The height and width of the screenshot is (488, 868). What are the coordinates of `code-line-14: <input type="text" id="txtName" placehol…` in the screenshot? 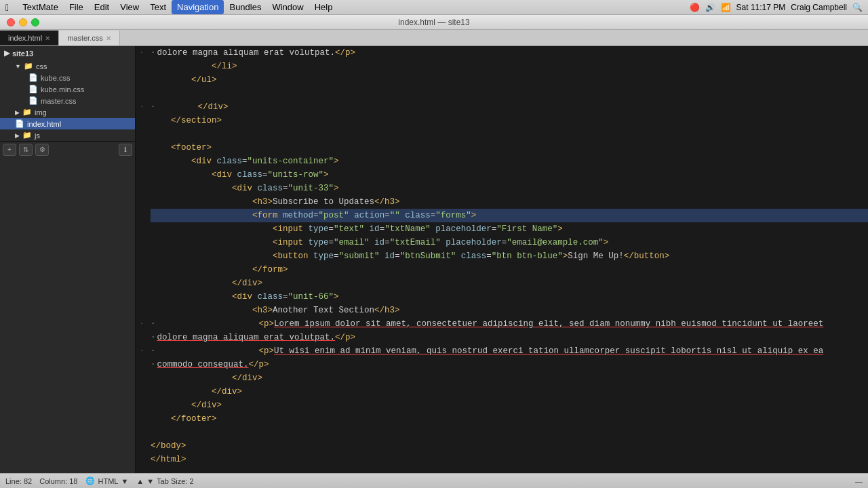 It's located at (509, 229).